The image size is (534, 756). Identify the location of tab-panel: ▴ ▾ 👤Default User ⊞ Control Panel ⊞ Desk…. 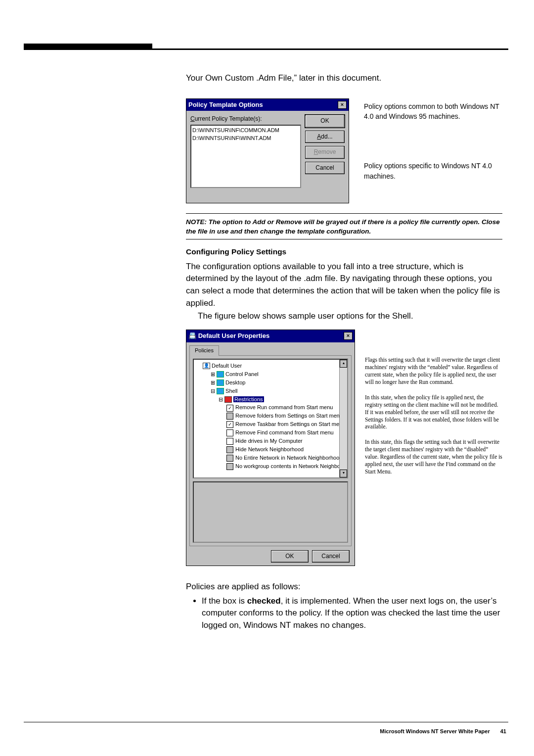
(270, 451).